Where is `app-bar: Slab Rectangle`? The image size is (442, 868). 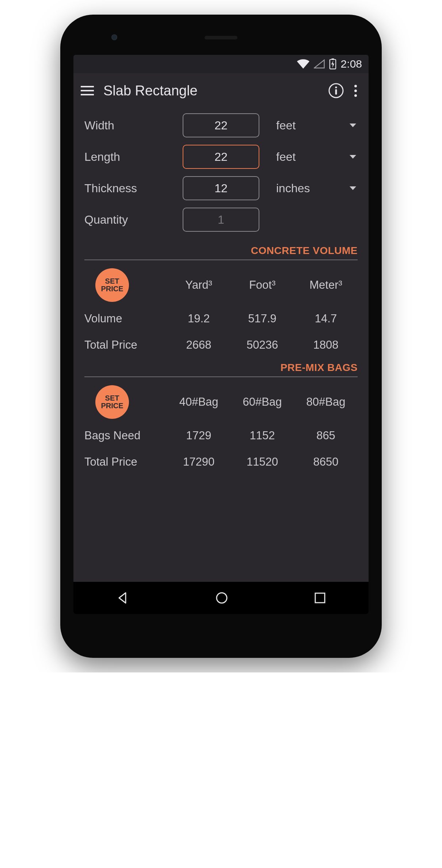
app-bar: Slab Rectangle is located at coordinates (221, 91).